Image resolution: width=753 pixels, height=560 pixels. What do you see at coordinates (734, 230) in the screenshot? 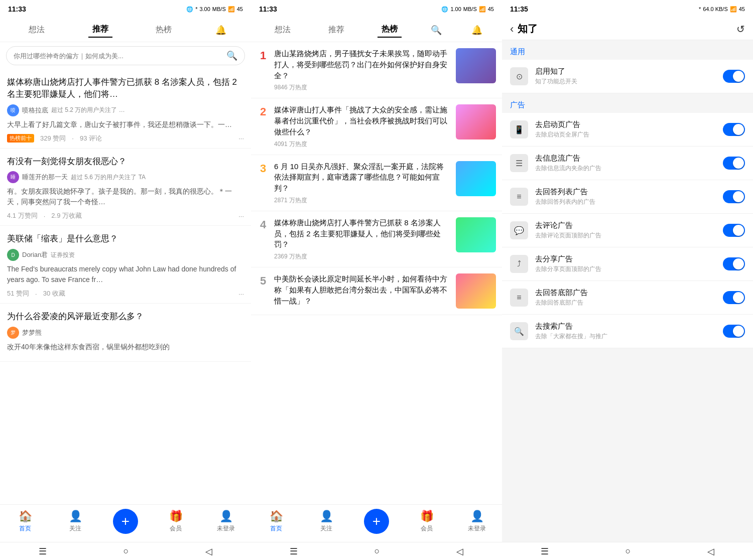
I see `toggle-comment-ad` at bounding box center [734, 230].